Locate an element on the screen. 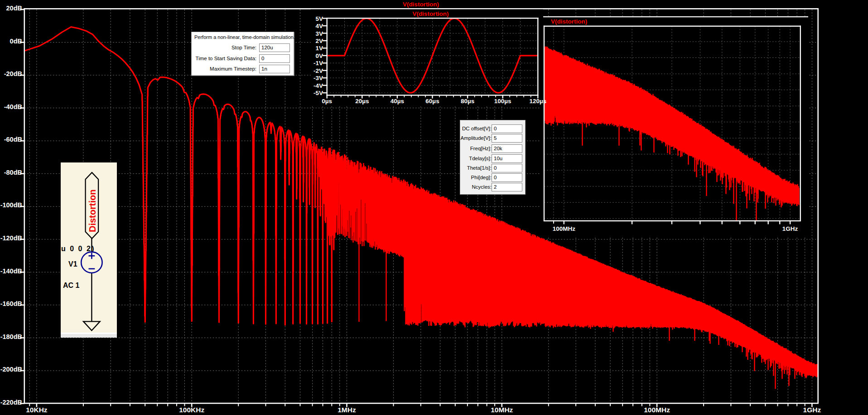 This screenshot has height=415, width=868. svg-text: 20µs is located at coordinates (362, 101).